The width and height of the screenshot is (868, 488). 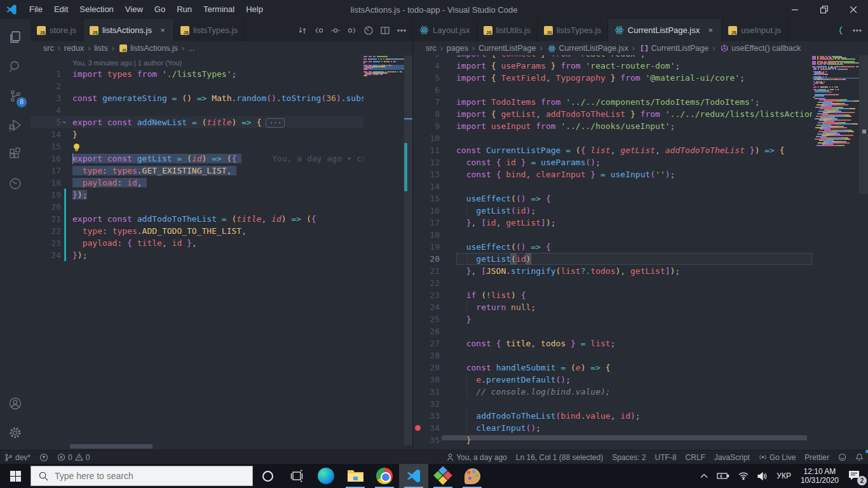 I want to click on code-line: 17 type: types.GET_EXISTING_LIST,, so click(x=197, y=170).